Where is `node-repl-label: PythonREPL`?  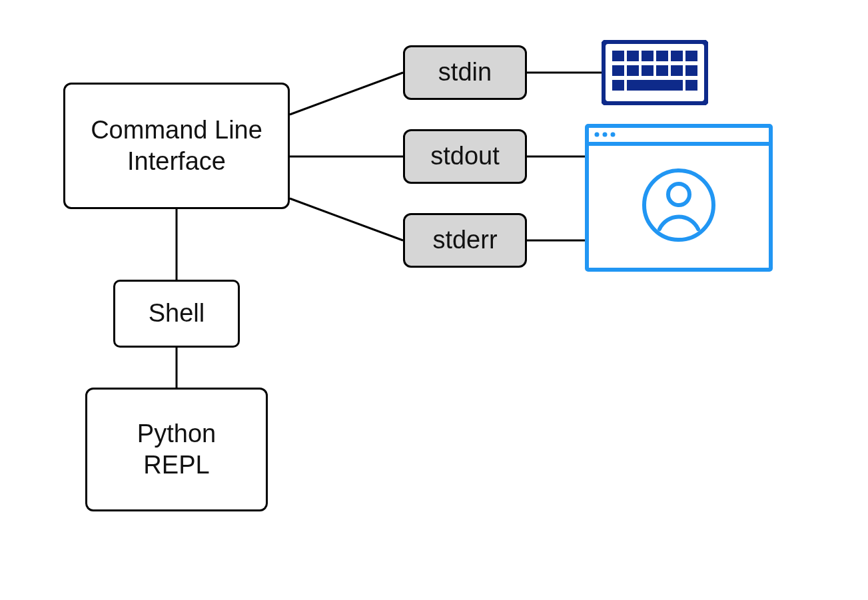 node-repl-label: PythonREPL is located at coordinates (177, 450).